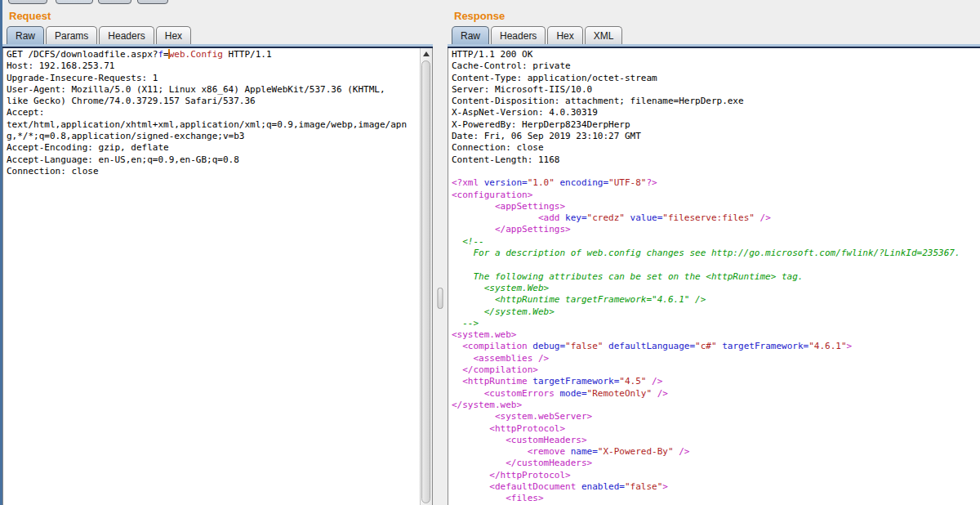  I want to click on code-line: Accept-Encoding: gzip, deflate, so click(219, 148).